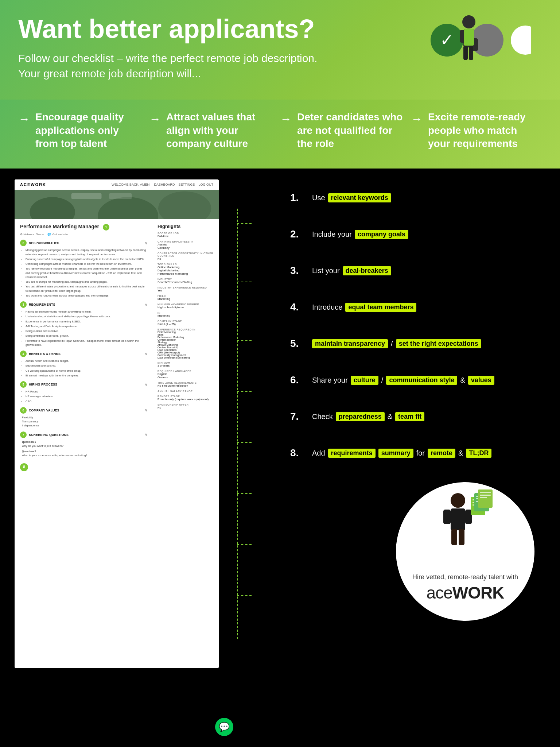 This screenshot has width=560, height=747. I want to click on label-text-7a: Check, so click(322, 417).